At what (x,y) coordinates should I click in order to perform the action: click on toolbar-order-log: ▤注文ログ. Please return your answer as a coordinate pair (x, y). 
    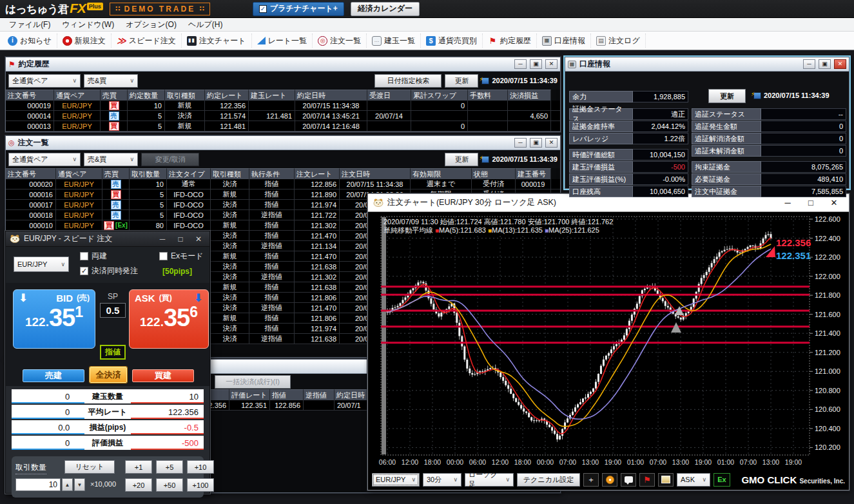
    Looking at the image, I should click on (619, 41).